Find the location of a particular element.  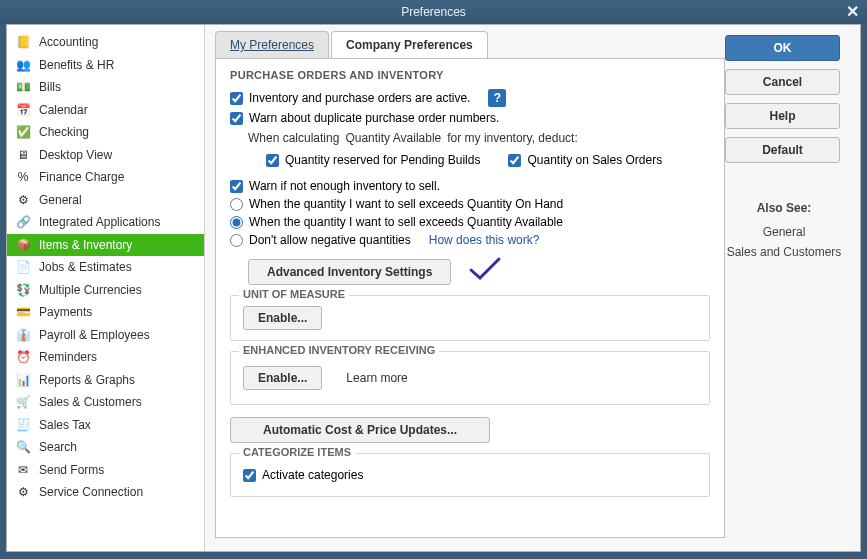

sidebar-item-label: Benefits & HR is located at coordinates (76, 65).